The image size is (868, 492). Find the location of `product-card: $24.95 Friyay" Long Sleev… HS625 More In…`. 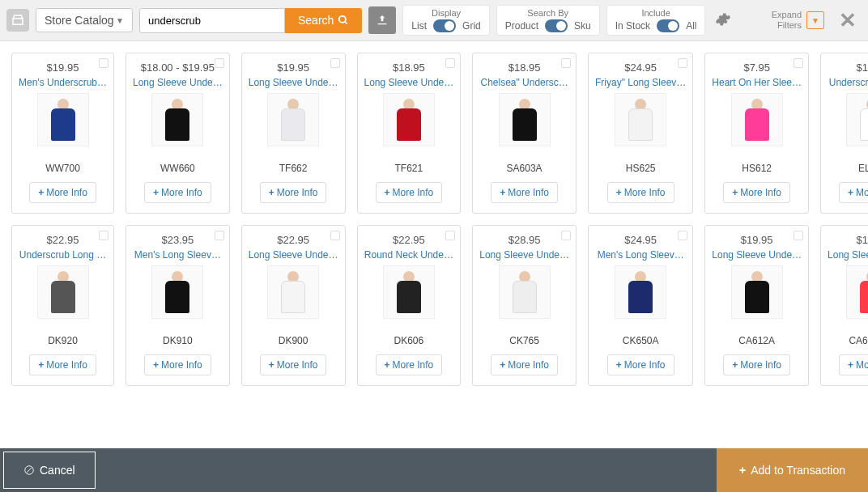

product-card: $24.95 Friyay" Long Sleev… HS625 More In… is located at coordinates (640, 133).